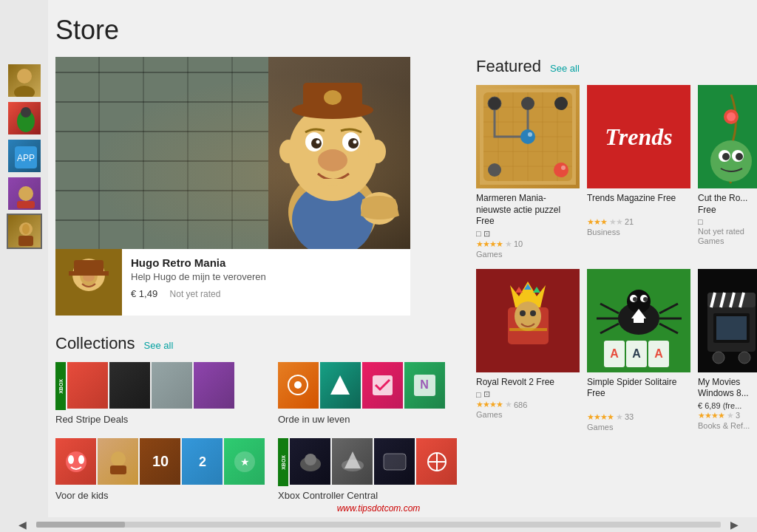  What do you see at coordinates (144, 294) in the screenshot?
I see `hero-price: € 1,49` at bounding box center [144, 294].